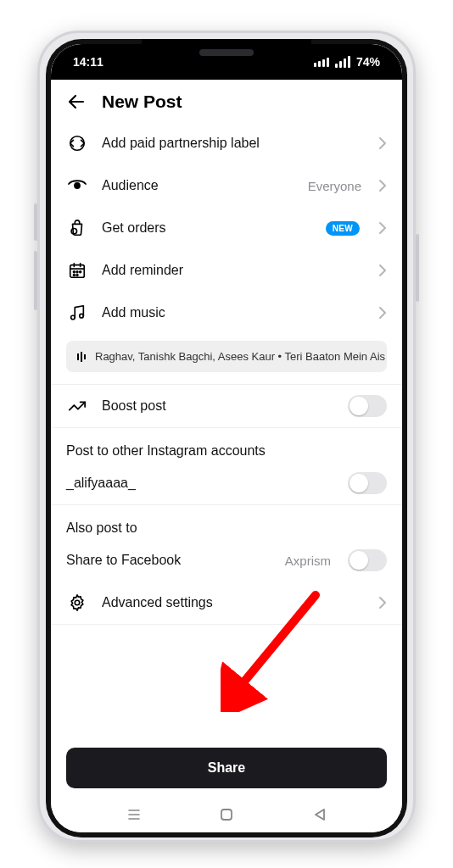 The height and width of the screenshot is (868, 453). I want to click on boost-icon, so click(77, 406).